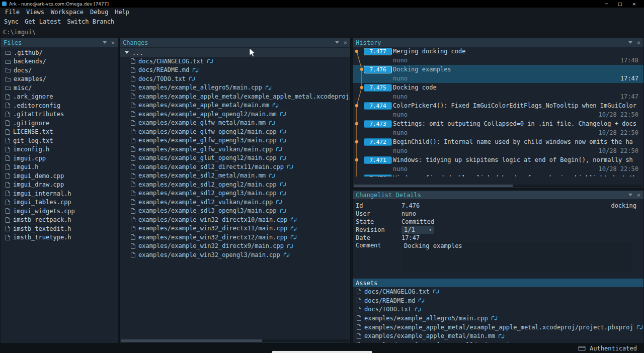 This screenshot has width=644, height=353. What do you see at coordinates (498, 327) in the screenshot?
I see `asset-file-row: examples/example_apple_metal/example_app…` at bounding box center [498, 327].